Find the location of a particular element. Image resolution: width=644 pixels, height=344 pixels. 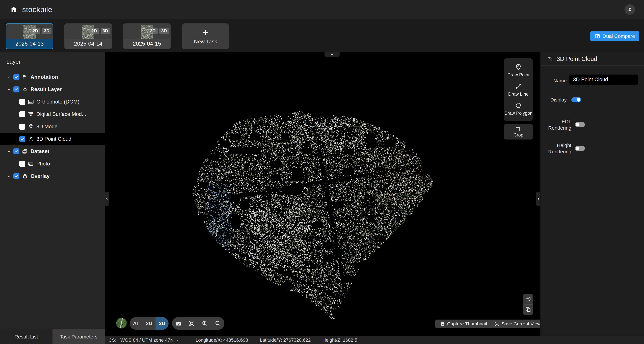

screenshot-button is located at coordinates (178, 324).